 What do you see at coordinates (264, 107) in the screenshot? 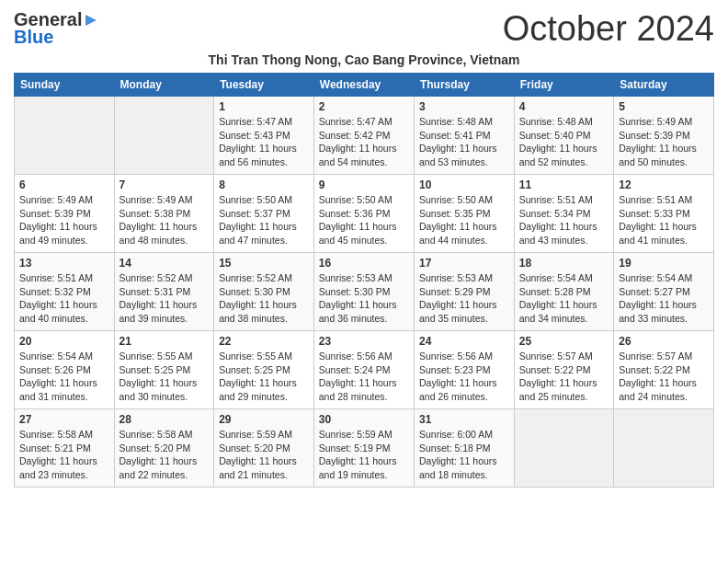
I see `day-number: 1` at bounding box center [264, 107].